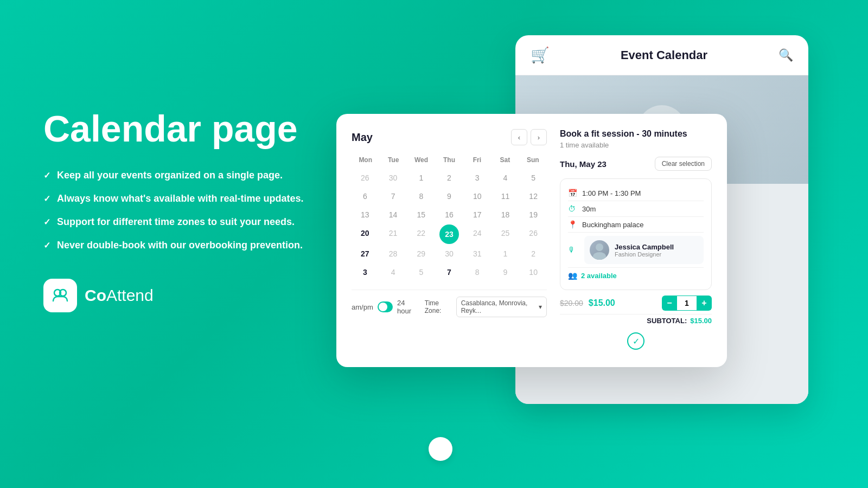  Describe the element at coordinates (393, 196) in the screenshot. I see `cal-day: 7` at that location.